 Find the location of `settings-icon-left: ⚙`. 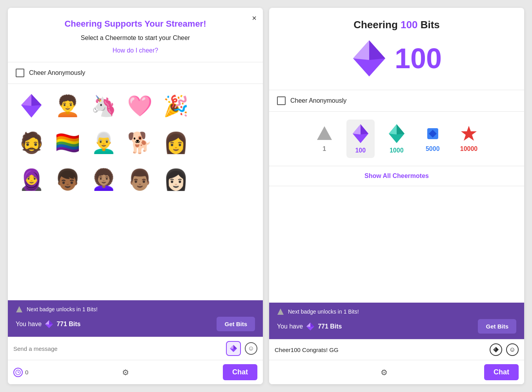

settings-icon-left: ⚙ is located at coordinates (126, 372).